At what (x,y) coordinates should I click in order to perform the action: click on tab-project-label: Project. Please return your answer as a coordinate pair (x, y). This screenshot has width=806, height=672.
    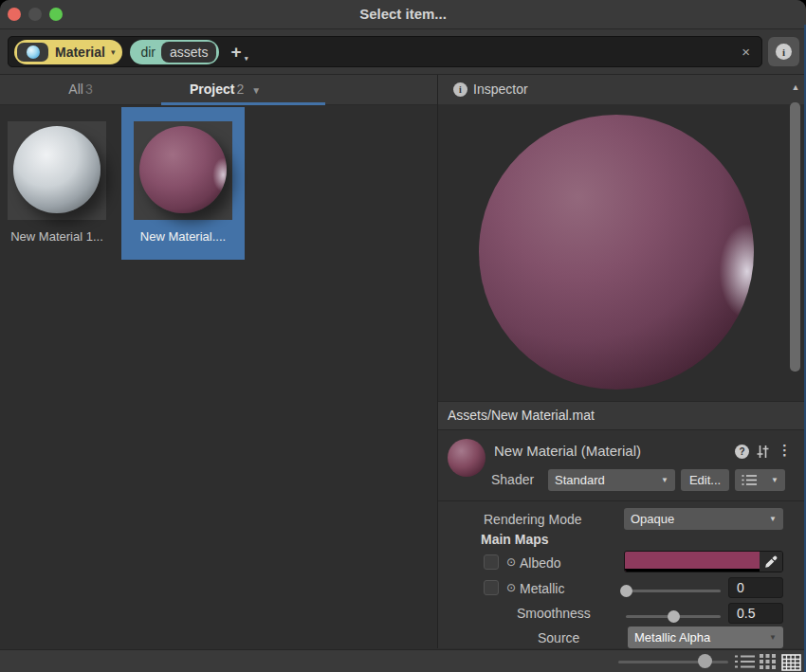
    Looking at the image, I should click on (212, 89).